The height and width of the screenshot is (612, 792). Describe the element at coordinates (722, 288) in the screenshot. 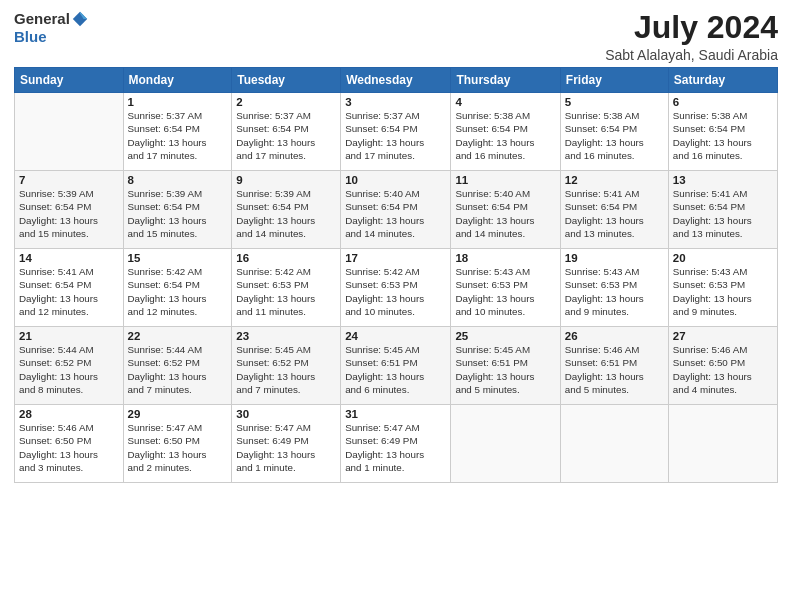

I see `day-cell: 20Sunrise: 5:43 AM Sunset: 6:53 PM Dayli…` at that location.